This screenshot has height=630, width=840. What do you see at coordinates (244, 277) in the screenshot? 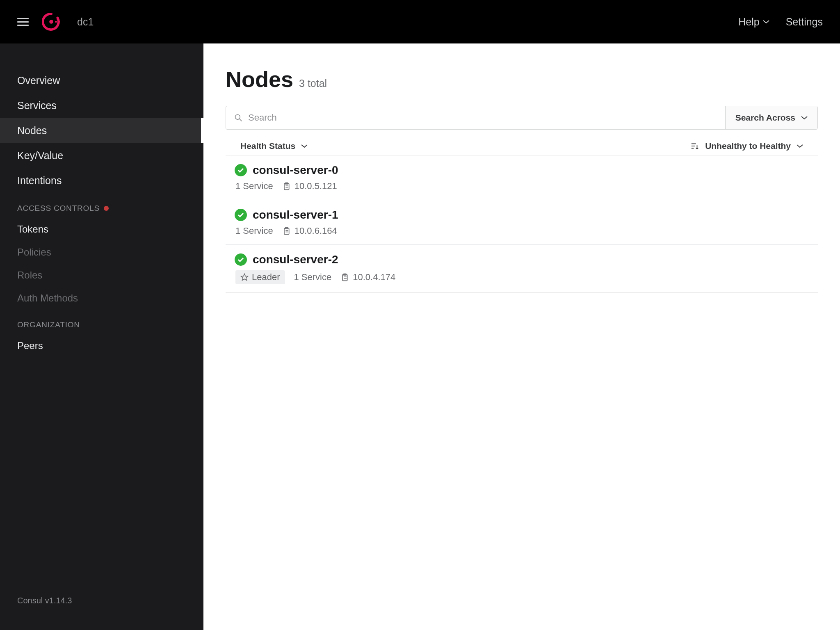
I see `star-icon` at bounding box center [244, 277].